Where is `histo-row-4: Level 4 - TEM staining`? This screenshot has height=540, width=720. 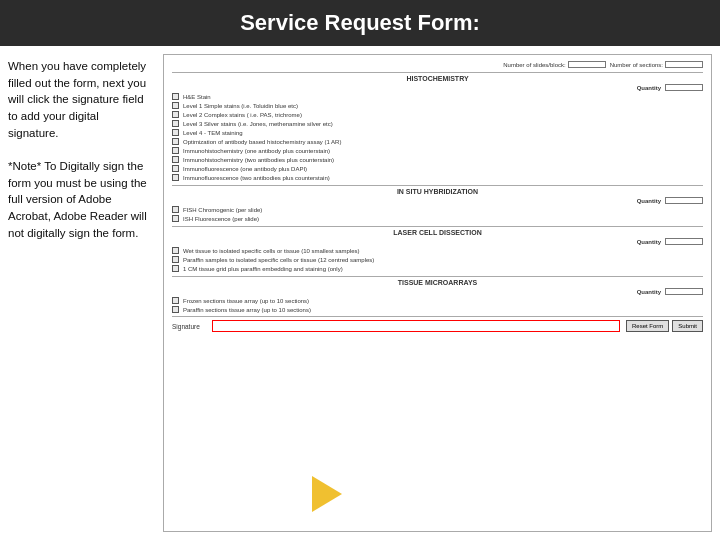
histo-row-4: Level 4 - TEM staining is located at coordinates (438, 132).